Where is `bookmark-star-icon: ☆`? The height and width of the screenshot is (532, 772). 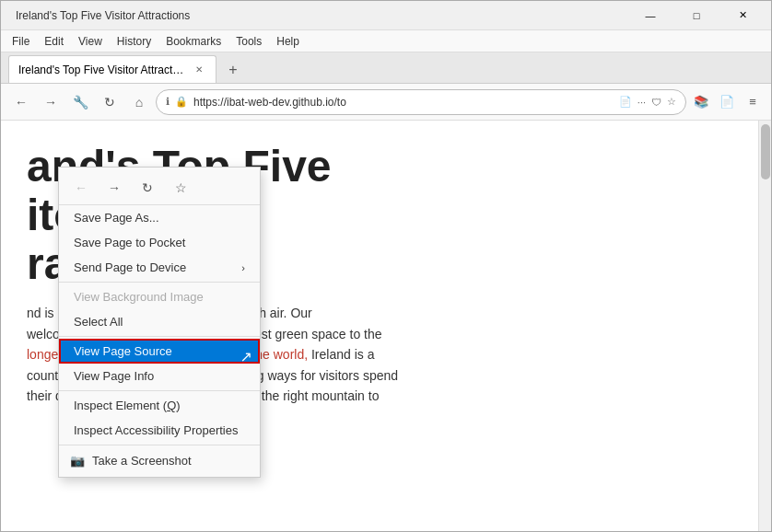 bookmark-star-icon: ☆ is located at coordinates (672, 101).